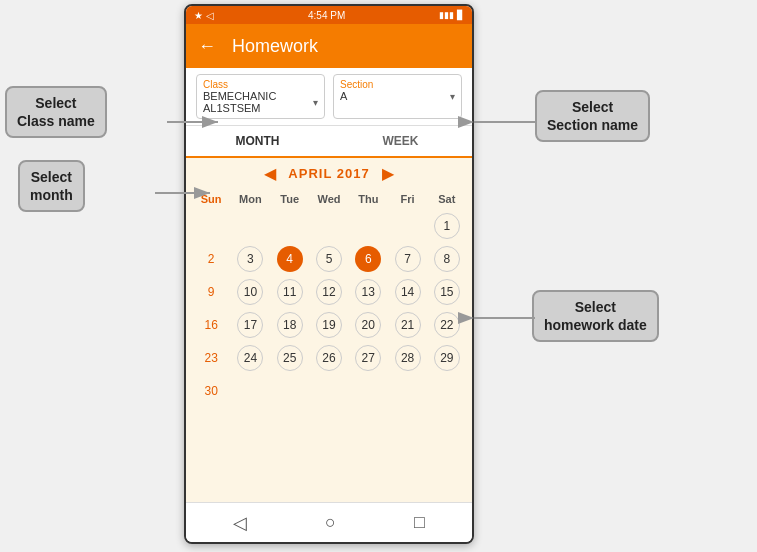 This screenshot has height=552, width=757. I want to click on day-header-sun: Sun, so click(211, 199).